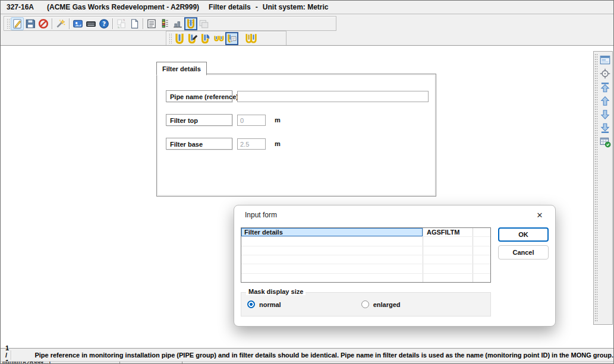  I want to click on cancel-icon, so click(43, 24).